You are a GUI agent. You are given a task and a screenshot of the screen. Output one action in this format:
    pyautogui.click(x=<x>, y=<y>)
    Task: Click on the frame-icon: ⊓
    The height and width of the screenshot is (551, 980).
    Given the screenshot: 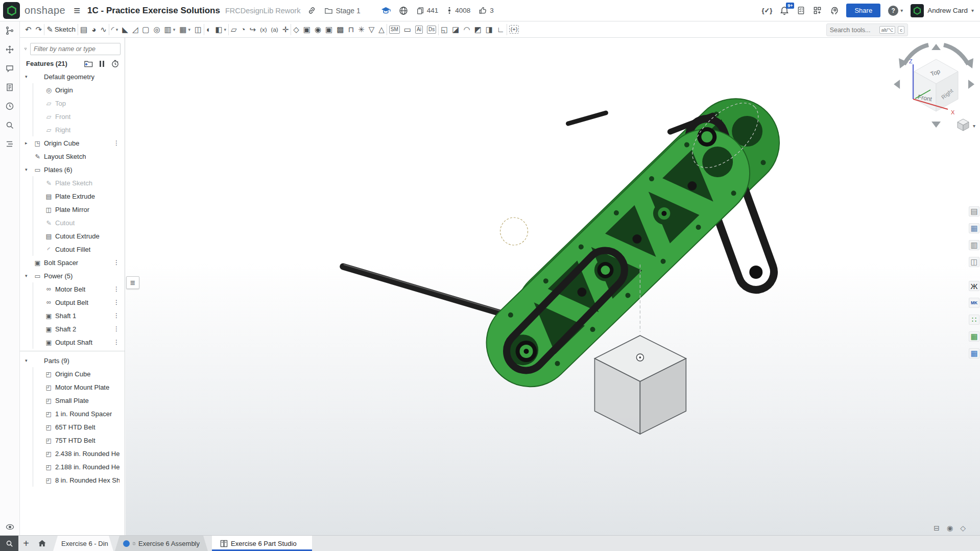 What is the action you would take?
    pyautogui.click(x=351, y=30)
    